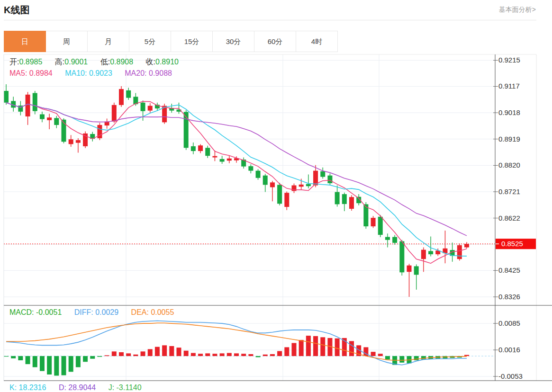  I want to click on dea-label: DEA:, so click(140, 312).